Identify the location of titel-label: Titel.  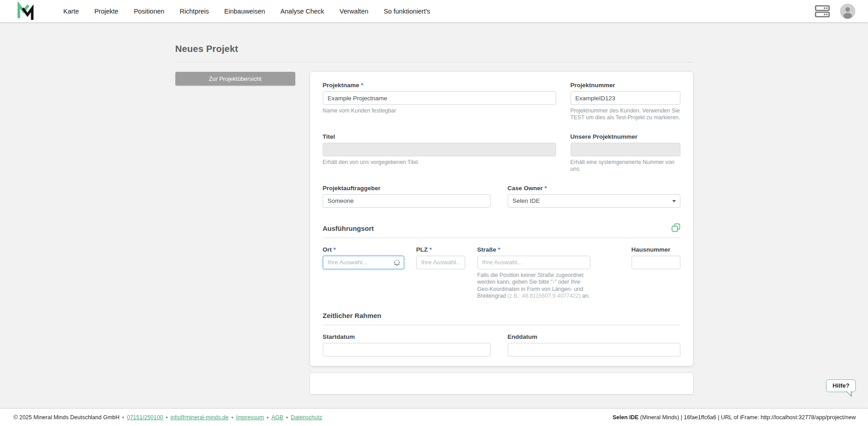
(439, 136).